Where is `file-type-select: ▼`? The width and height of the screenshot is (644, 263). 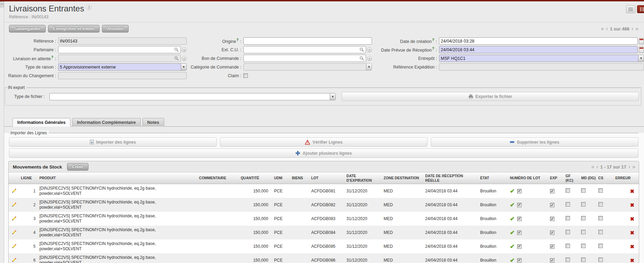
file-type-select: ▼ is located at coordinates (193, 97).